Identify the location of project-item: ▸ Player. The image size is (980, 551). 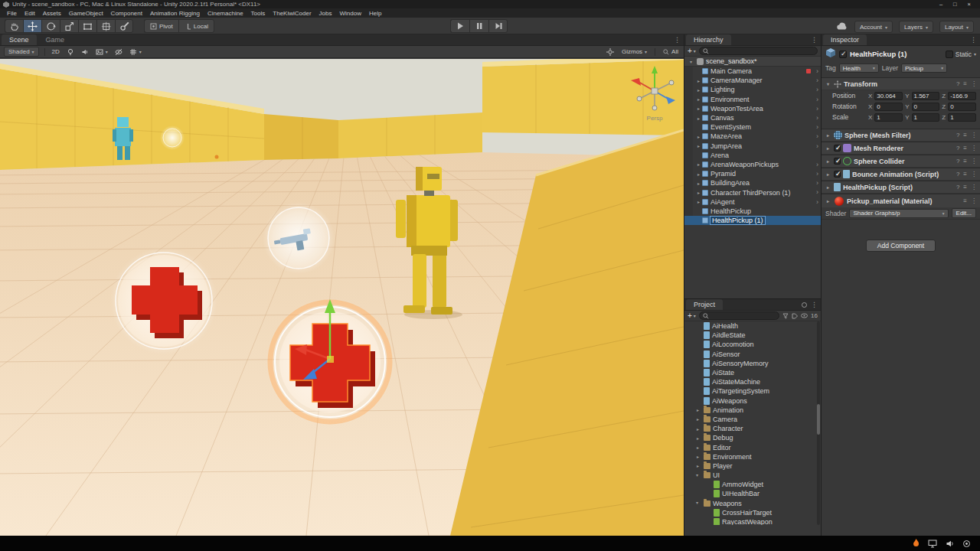
(753, 466).